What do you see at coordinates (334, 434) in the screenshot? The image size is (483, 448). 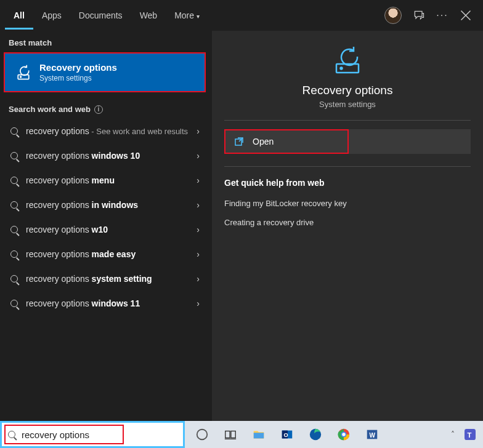 I see `taskbar: O W ˄ T` at bounding box center [334, 434].